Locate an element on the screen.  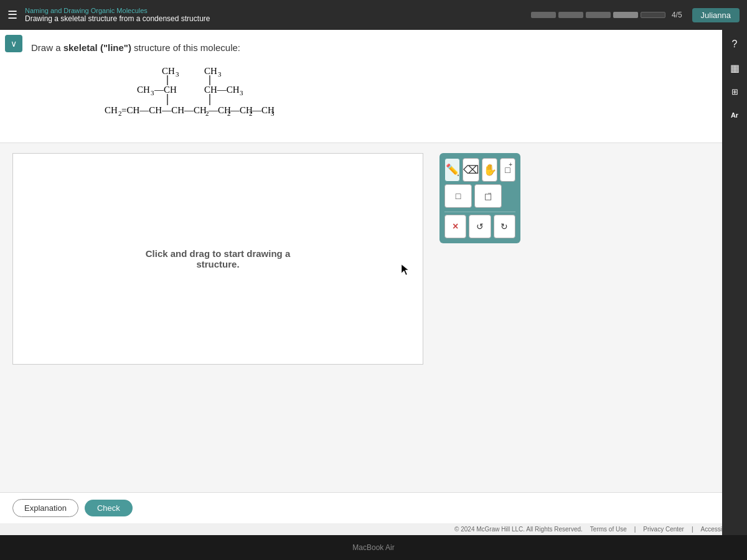
canvas-hint-line2: structure. is located at coordinates (218, 264).